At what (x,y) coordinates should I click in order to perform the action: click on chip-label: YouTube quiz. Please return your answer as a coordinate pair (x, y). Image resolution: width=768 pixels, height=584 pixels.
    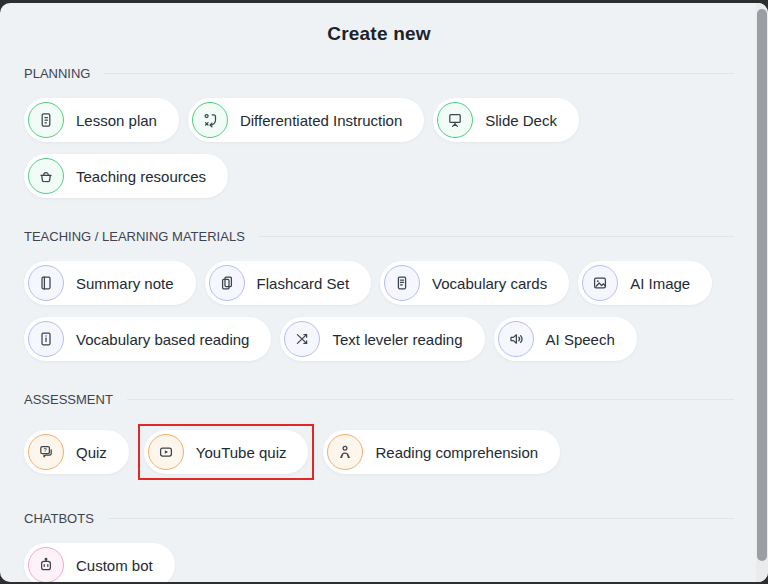
    Looking at the image, I should click on (242, 452).